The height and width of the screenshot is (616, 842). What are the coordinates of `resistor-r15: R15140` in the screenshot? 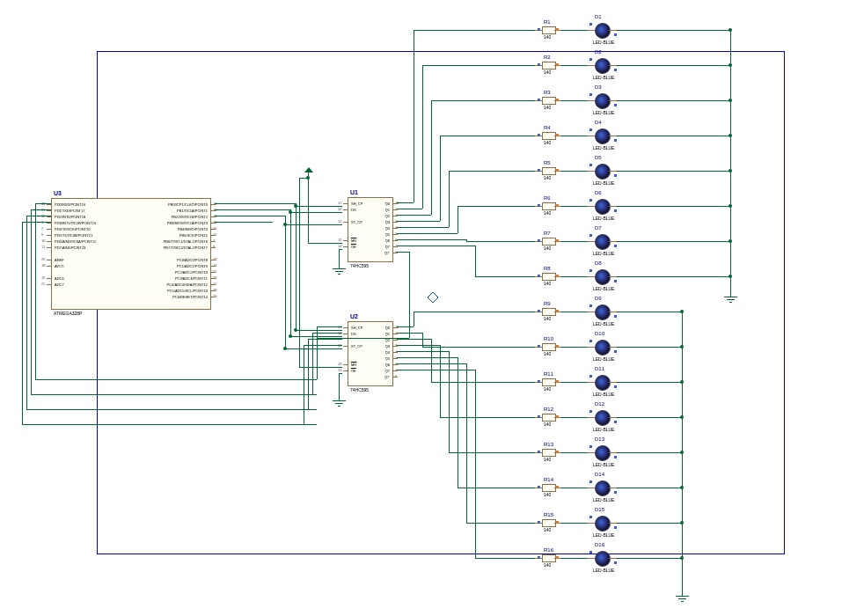 It's located at (548, 523).